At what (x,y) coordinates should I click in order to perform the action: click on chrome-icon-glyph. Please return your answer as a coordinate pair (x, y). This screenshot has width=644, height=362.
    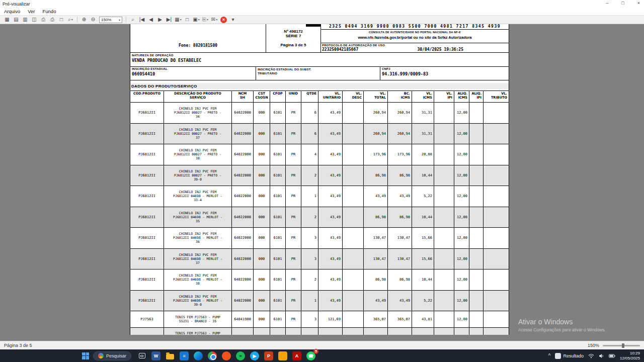
    Looking at the image, I should click on (212, 356).